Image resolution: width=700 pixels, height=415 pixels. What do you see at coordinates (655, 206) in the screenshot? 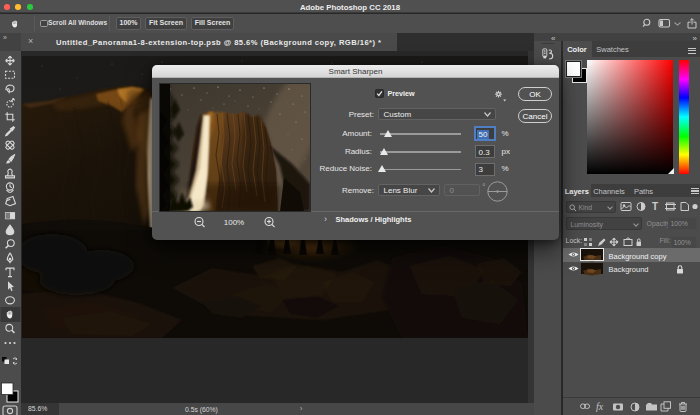
I see `svg-text: T` at bounding box center [655, 206].